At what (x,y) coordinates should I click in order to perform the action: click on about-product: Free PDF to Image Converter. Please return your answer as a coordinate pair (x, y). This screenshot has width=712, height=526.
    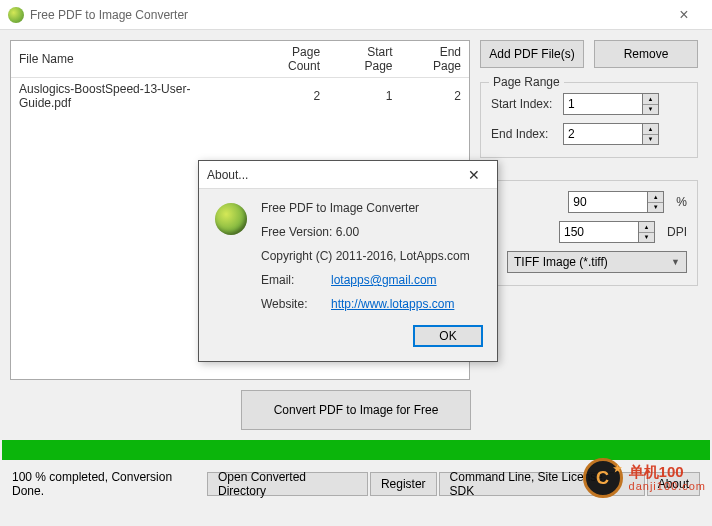
    Looking at the image, I should click on (366, 208).